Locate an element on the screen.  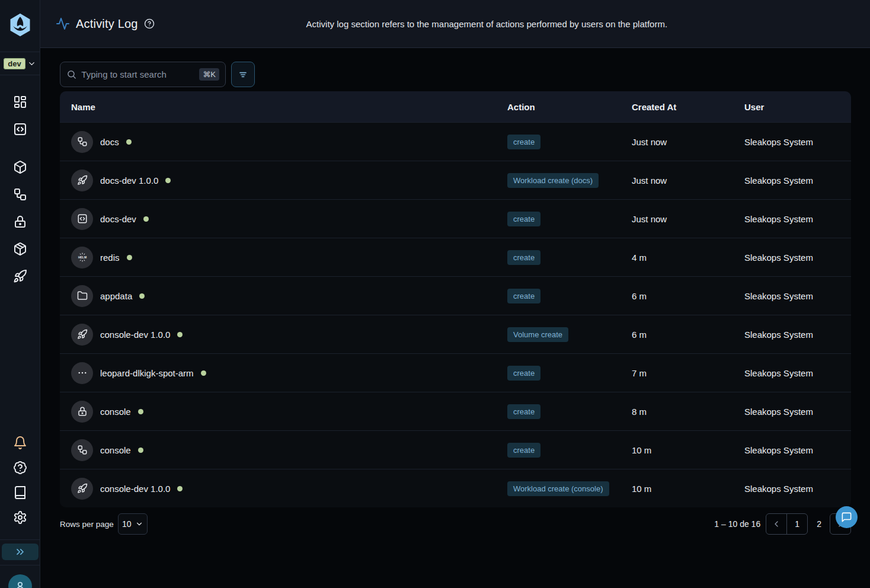
previous-page-button is located at coordinates (776, 524).